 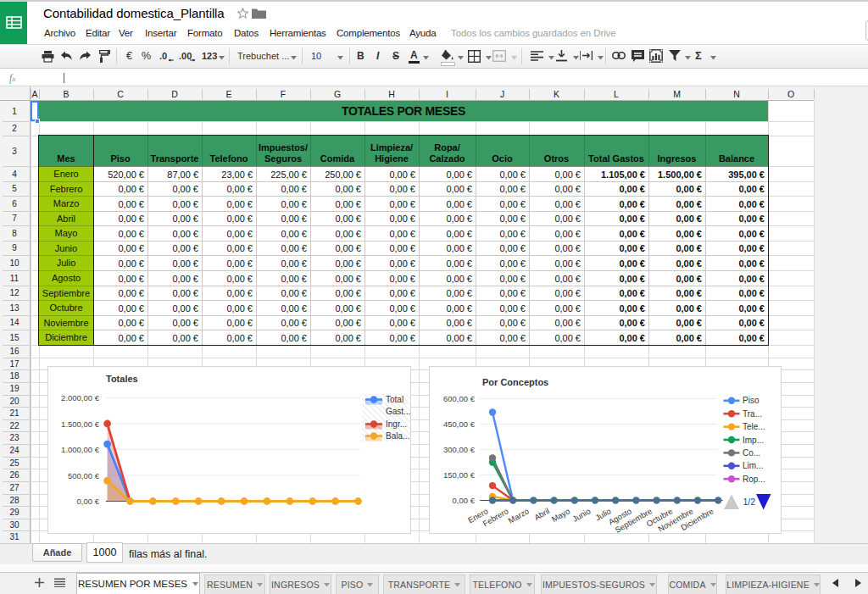 I want to click on svg-text: 300,00 €, so click(x=459, y=449).